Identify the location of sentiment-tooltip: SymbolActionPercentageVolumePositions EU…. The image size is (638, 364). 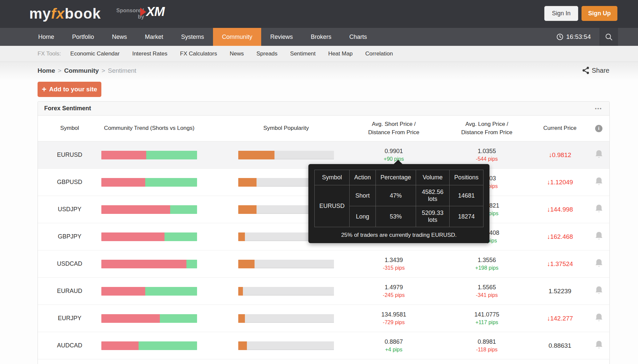
(399, 204).